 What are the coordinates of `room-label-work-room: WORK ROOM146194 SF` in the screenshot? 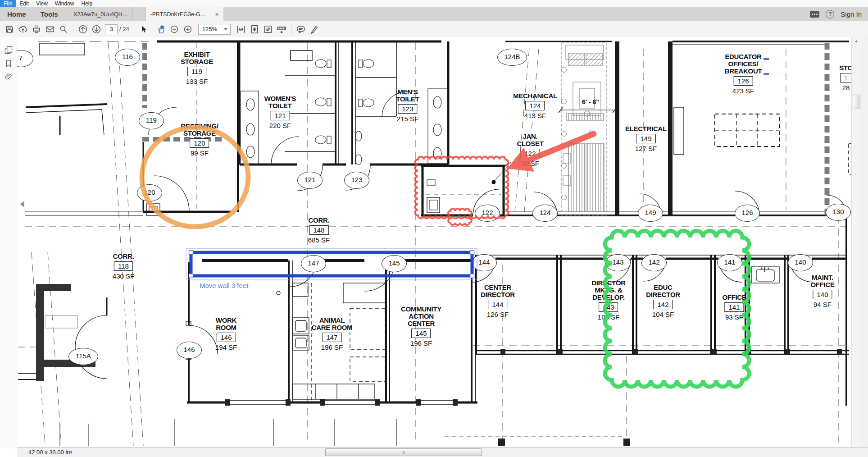 It's located at (226, 334).